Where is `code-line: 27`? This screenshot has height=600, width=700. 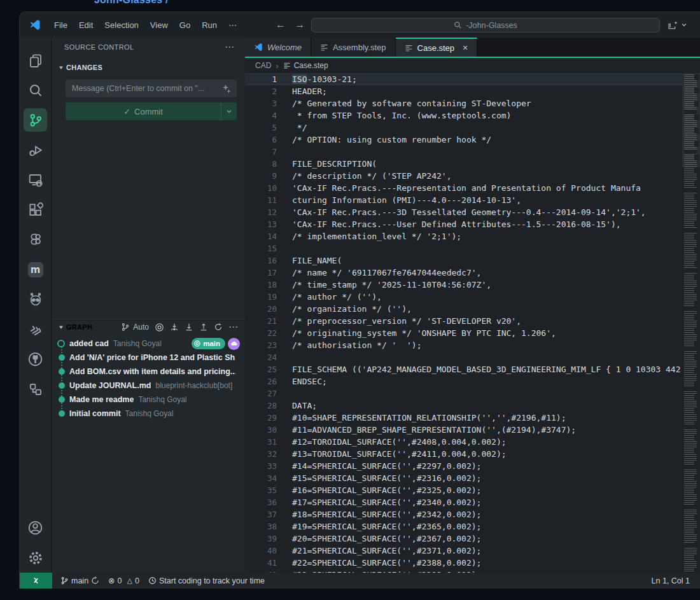 code-line: 27 is located at coordinates (463, 393).